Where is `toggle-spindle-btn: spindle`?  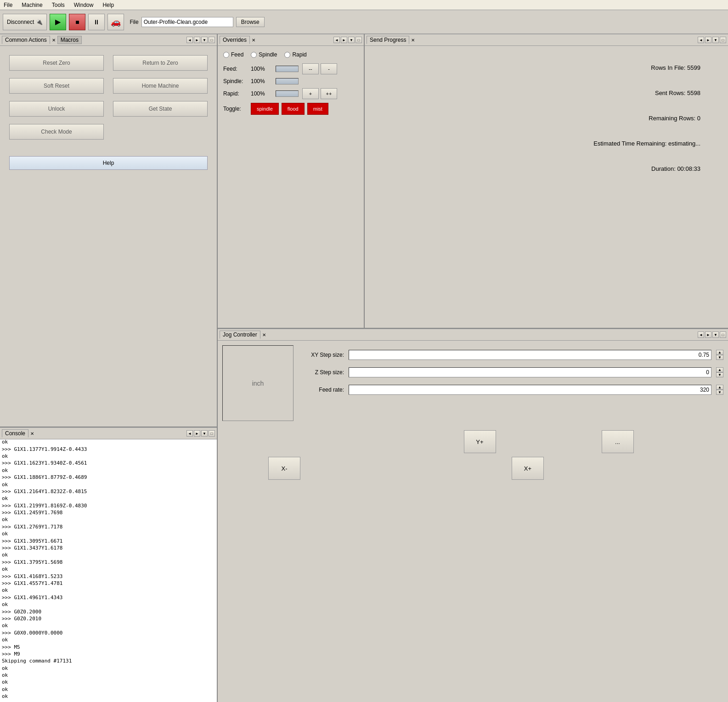 toggle-spindle-btn: spindle is located at coordinates (265, 109).